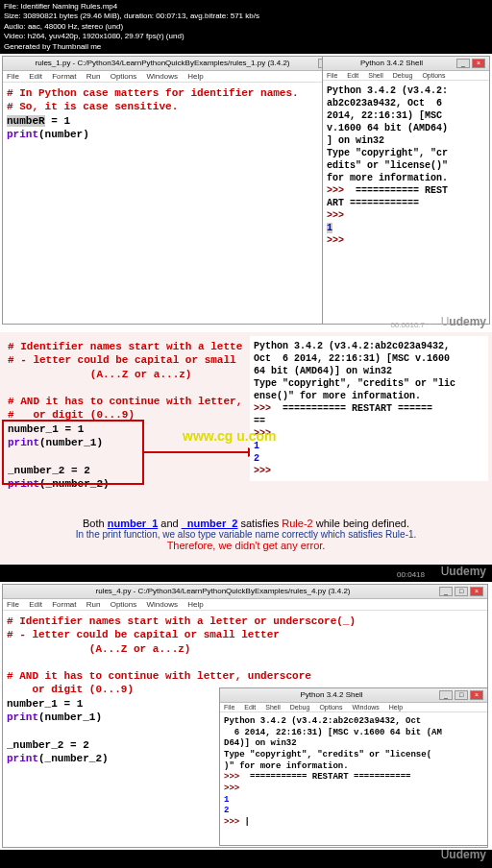  What do you see at coordinates (354, 772) in the screenshot?
I see `shell-output-3: Python 3.4.2 (v3.4.2:ab2c023a9432, Oct 6…` at bounding box center [354, 772].